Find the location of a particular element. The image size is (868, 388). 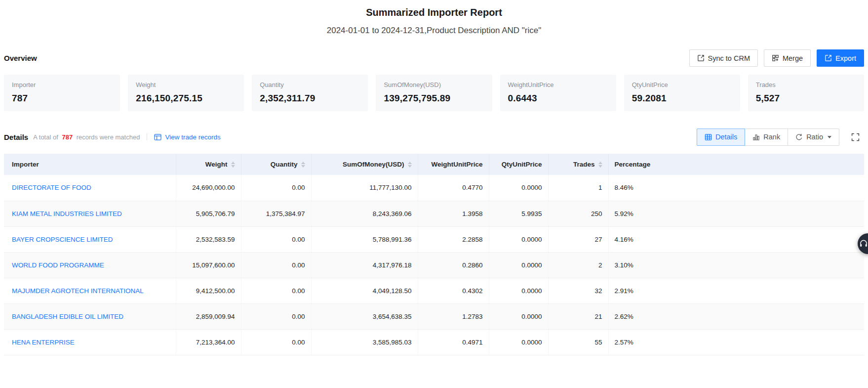

details-header: Details A total of 787 records were matc… is located at coordinates (434, 137).